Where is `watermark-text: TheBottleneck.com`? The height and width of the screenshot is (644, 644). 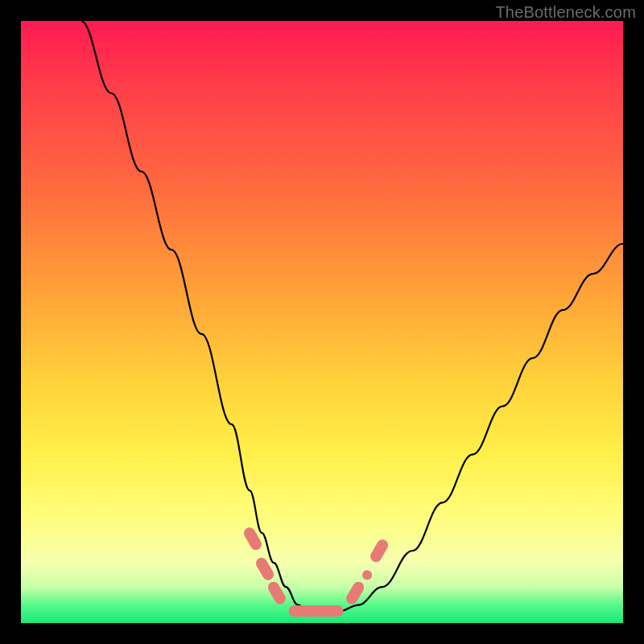 watermark-text: TheBottleneck.com is located at coordinates (565, 13).